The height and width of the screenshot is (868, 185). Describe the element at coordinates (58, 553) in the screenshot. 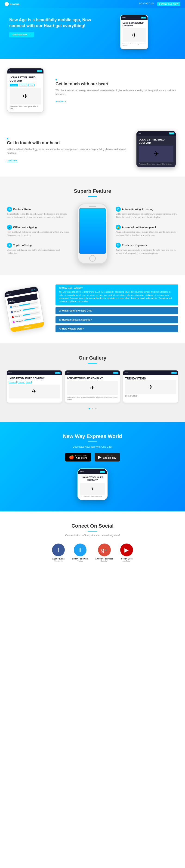

I see `social-fb: f 3,500+ Likes Facebook` at that location.